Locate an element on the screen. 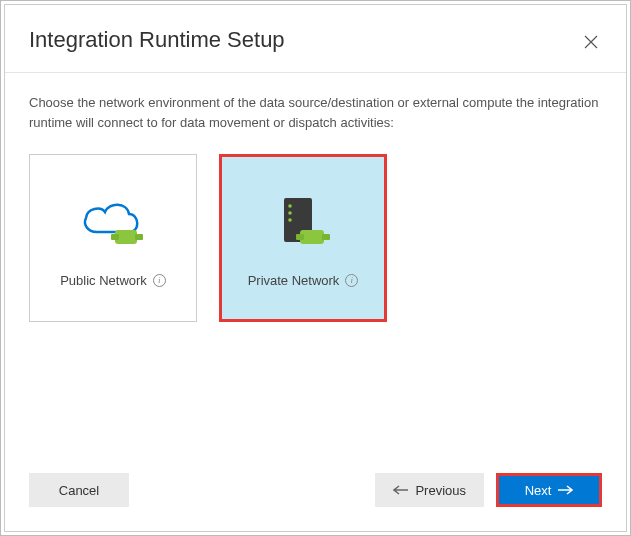 Image resolution: width=631 pixels, height=536 pixels. public-network-card: Public Network i is located at coordinates (113, 238).